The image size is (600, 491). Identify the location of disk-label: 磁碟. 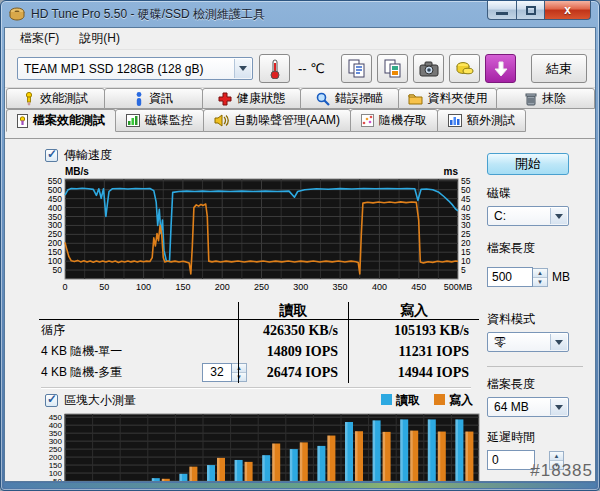
(536, 194).